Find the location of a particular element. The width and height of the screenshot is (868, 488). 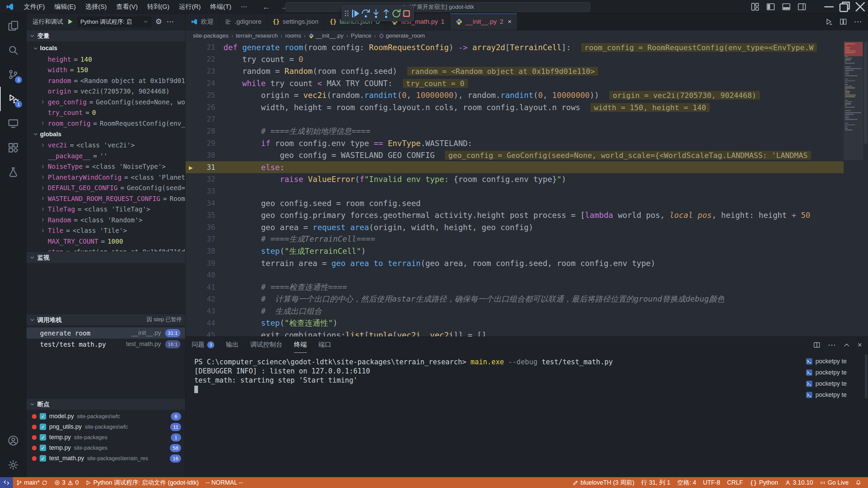

breakpoint-row: ✓temp.pysite-packages1 is located at coordinates (106, 437).